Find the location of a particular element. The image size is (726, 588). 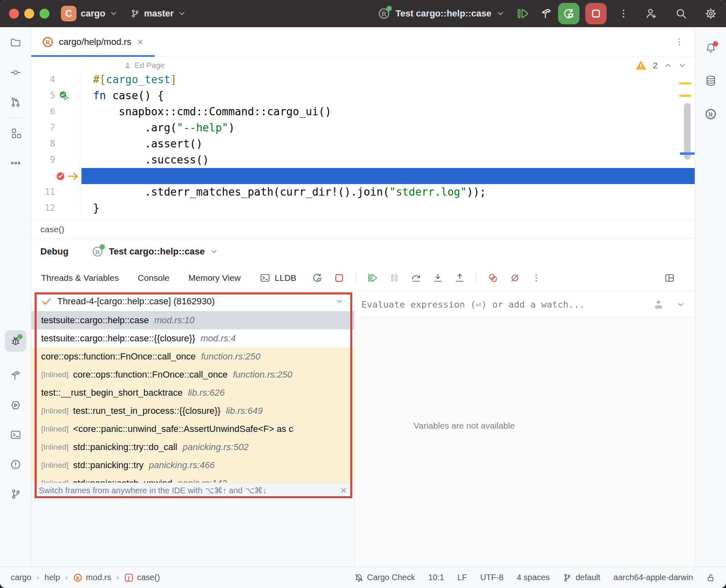

breadcrumb-function: case() is located at coordinates (52, 229).